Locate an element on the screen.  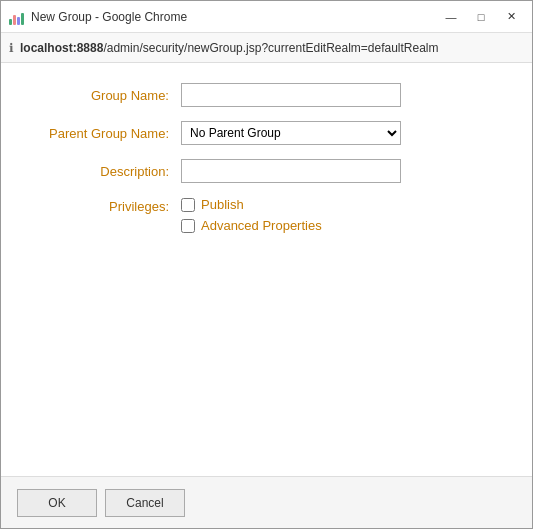
maximize-button: □ is located at coordinates (481, 17).